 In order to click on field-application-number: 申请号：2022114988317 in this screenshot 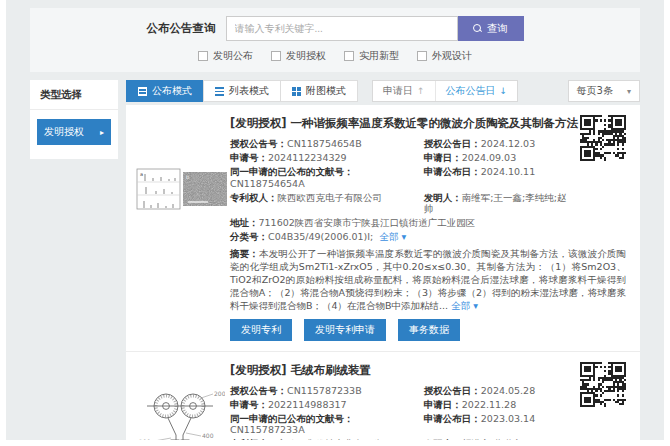, I will do `click(327, 405)`.